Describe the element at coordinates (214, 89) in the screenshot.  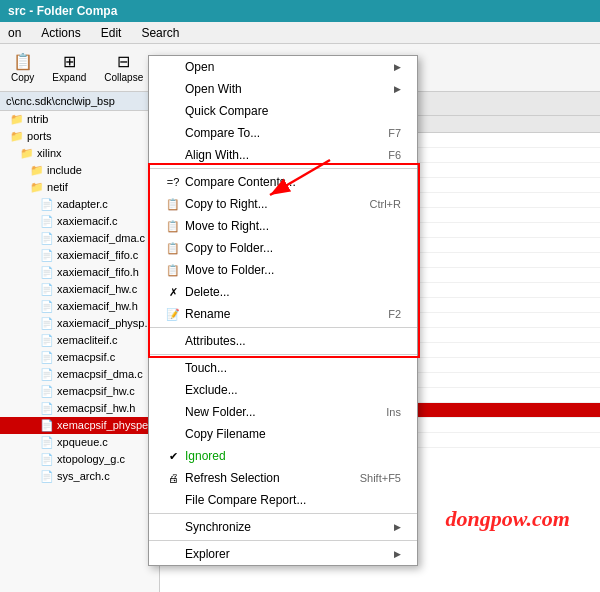
I see `context-menu-item-label: Open With` at that location.